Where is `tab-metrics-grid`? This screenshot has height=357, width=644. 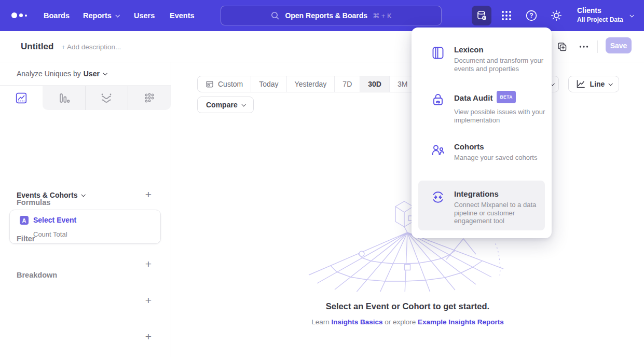
tab-metrics-grid is located at coordinates (149, 98).